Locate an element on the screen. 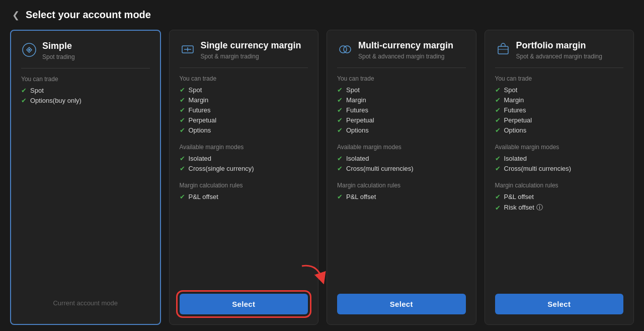  trade-item: ✔Options(buy only) is located at coordinates (86, 101).